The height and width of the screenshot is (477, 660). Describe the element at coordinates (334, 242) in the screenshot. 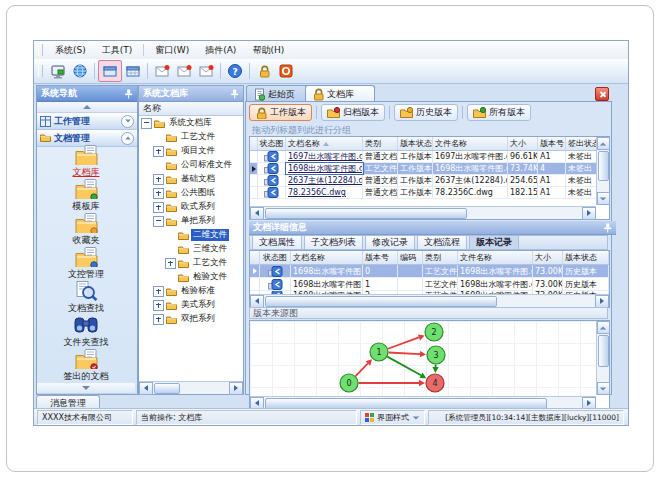

I see `tab-subdoc-list: 子文档列表` at that location.